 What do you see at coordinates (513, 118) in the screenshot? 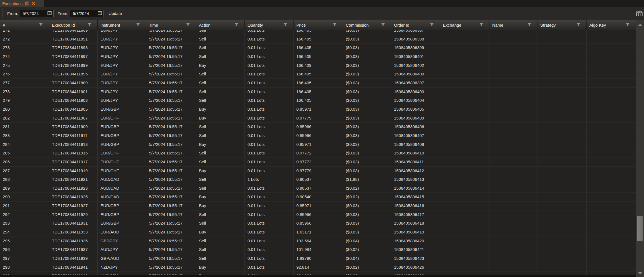
I see `cell-name` at bounding box center [513, 118].